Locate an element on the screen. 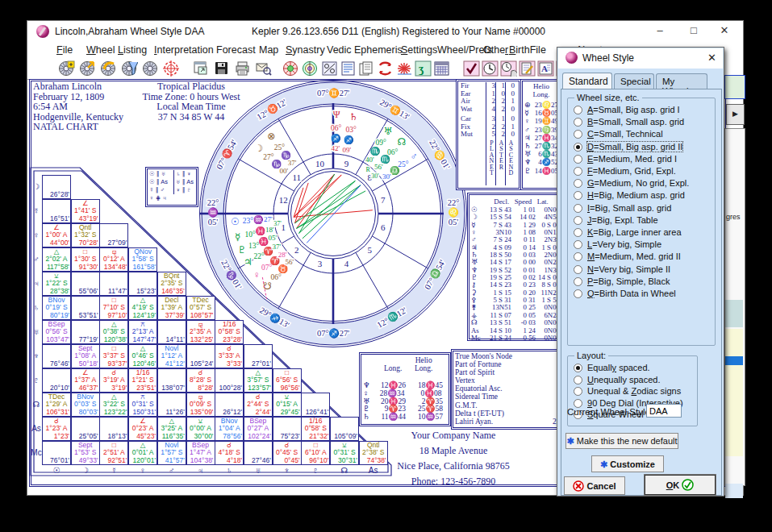  maximize-button: □ is located at coordinates (694, 31).